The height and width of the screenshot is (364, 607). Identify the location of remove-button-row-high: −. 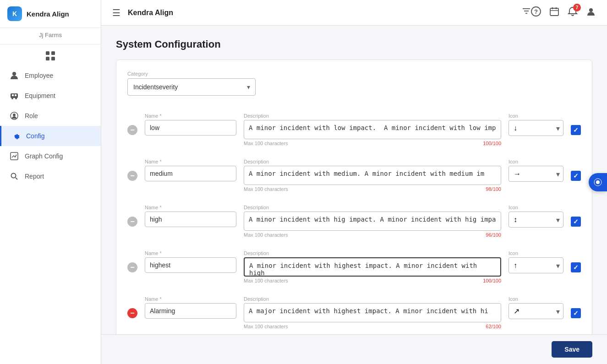
(132, 222).